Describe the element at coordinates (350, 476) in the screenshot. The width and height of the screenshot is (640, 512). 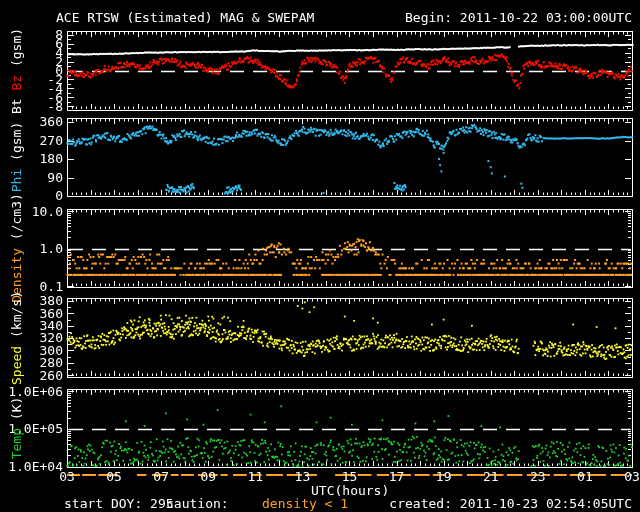
I see `x-tick-label: 15` at that location.